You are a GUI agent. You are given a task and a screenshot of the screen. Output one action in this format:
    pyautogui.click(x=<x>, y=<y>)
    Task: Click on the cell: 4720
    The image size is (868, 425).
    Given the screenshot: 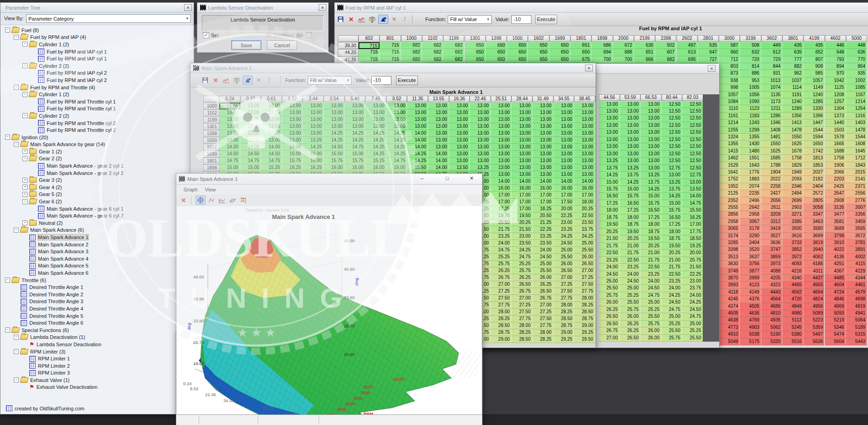 What is the action you would take?
    pyautogui.click(x=793, y=300)
    